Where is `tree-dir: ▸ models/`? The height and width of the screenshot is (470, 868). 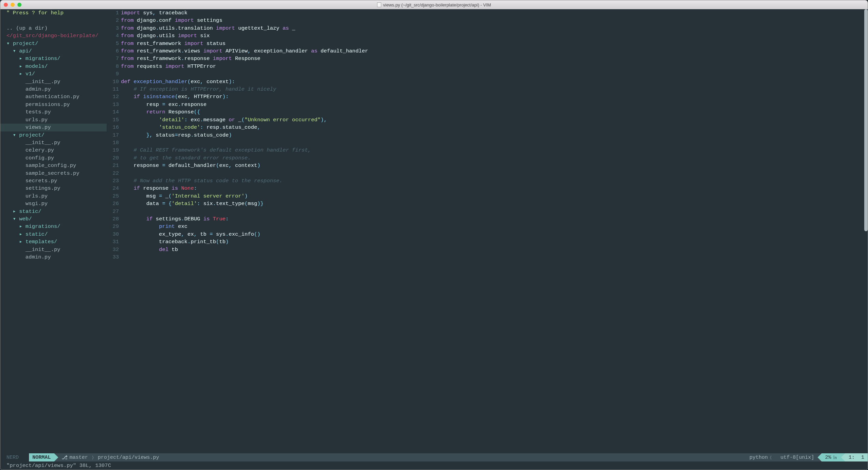
tree-dir: ▸ models/ is located at coordinates (53, 66).